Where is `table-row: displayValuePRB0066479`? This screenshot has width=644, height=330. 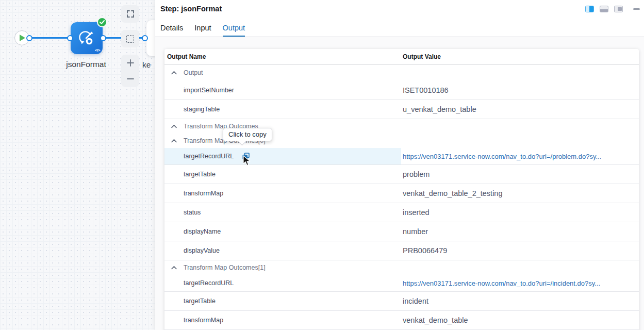
table-row: displayValuePRB0066479 is located at coordinates (402, 251).